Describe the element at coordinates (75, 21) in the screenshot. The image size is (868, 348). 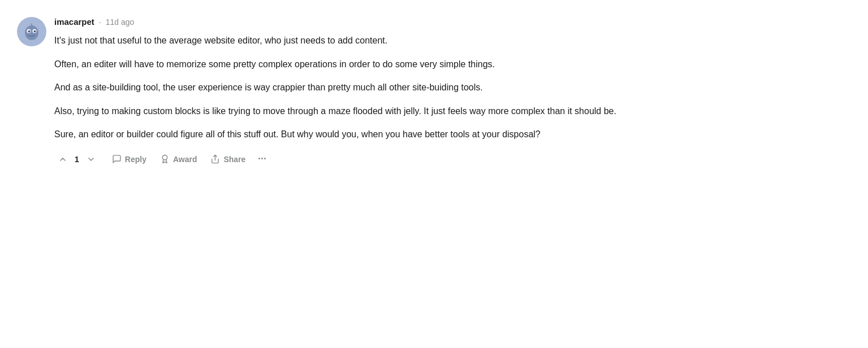
I see `username: imacarpet` at that location.